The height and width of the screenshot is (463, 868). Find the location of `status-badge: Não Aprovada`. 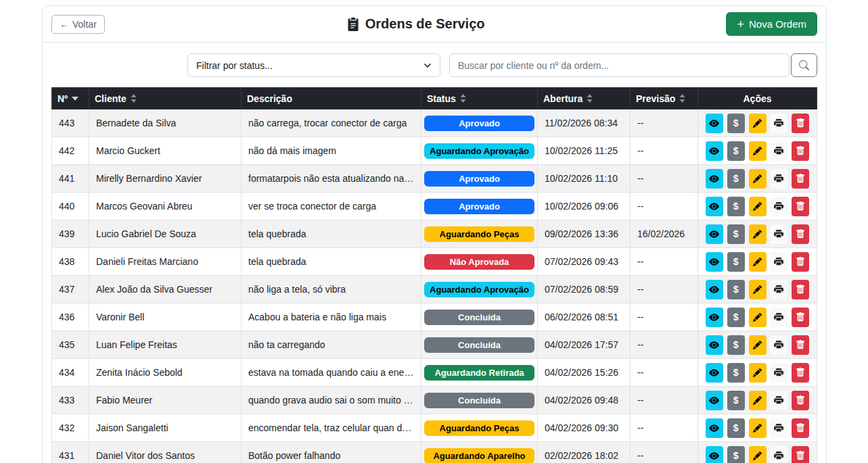

status-badge: Não Aprovada is located at coordinates (479, 262).